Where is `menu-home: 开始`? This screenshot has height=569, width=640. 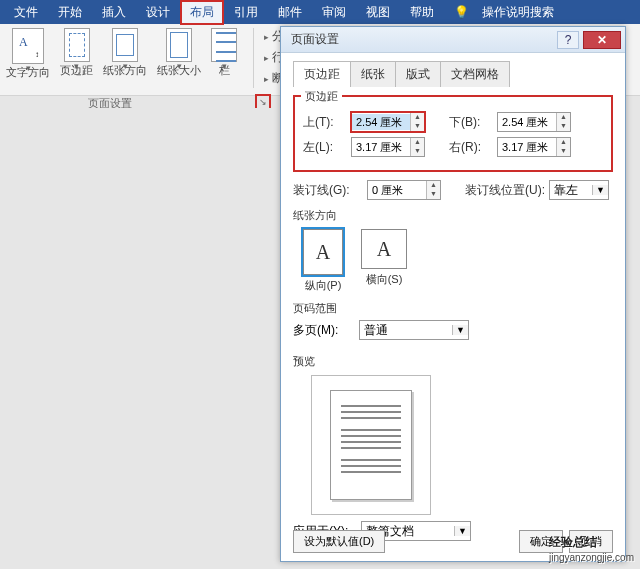
menu-home: 开始 is located at coordinates (70, 12).